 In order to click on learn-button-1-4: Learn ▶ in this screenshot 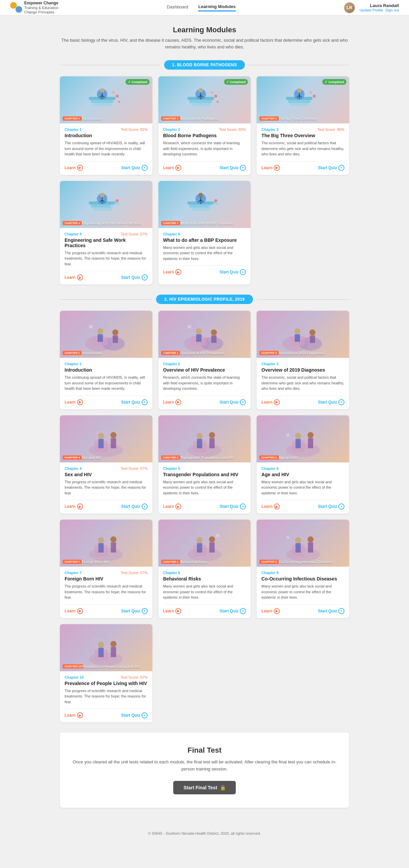, I will do `click(74, 277)`.